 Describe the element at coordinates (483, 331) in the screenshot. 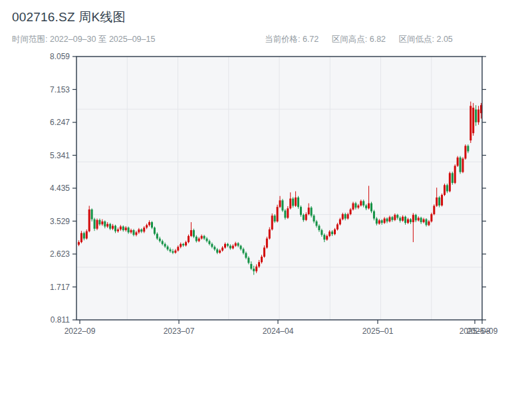

I see `x-tick-label: 2025–09` at that location.